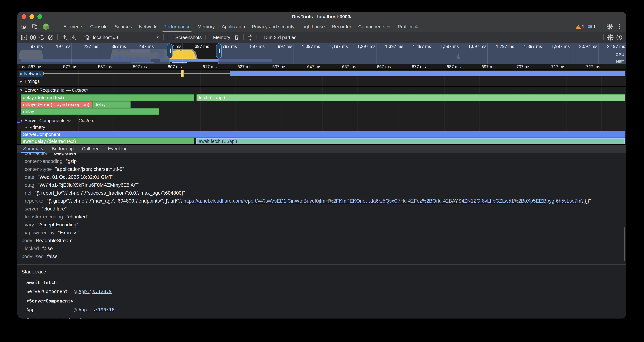  I want to click on devtools-tab: Console, so click(99, 27).